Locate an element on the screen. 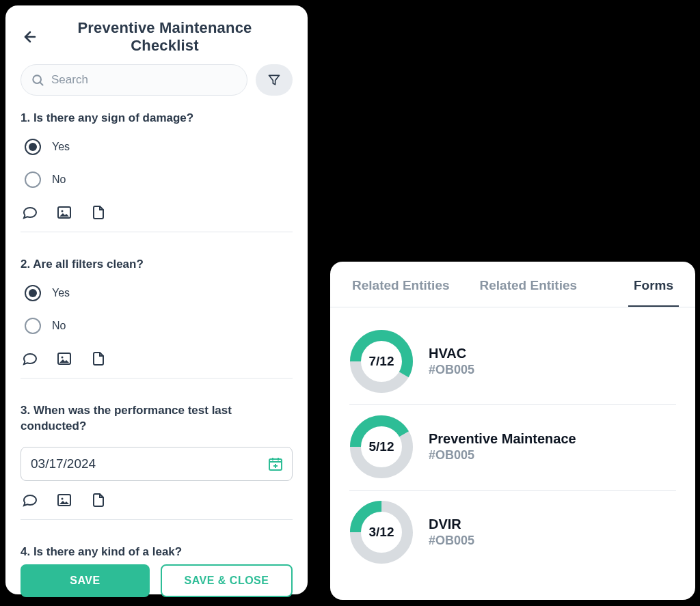 This screenshot has width=700, height=606. search-box is located at coordinates (134, 80).